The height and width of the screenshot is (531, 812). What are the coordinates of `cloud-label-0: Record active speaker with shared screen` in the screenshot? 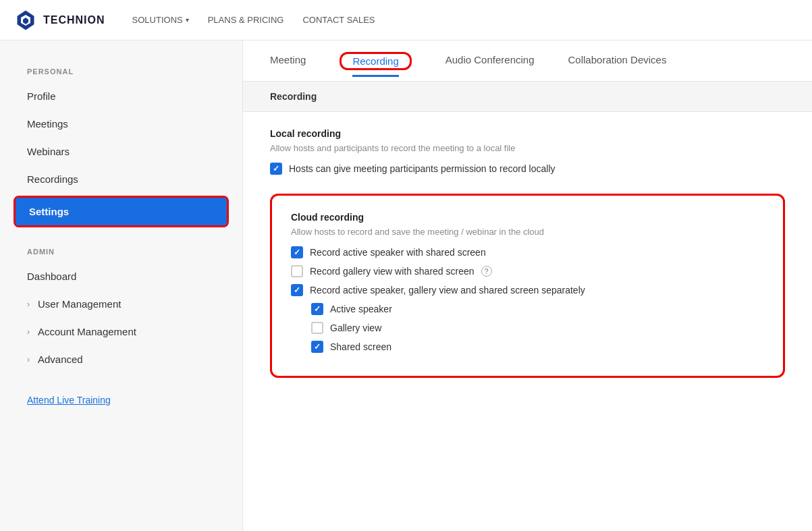 It's located at (398, 252).